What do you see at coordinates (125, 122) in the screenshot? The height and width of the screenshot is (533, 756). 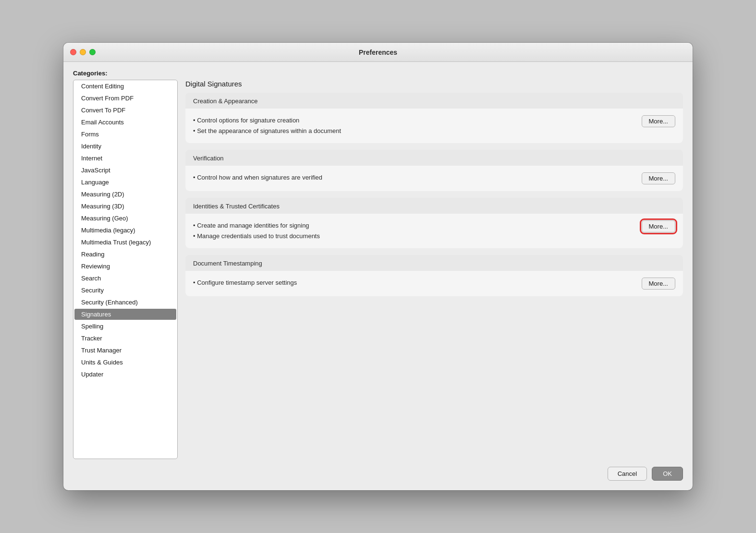 I see `sidebar-item-email-accounts: Email Accounts` at bounding box center [125, 122].